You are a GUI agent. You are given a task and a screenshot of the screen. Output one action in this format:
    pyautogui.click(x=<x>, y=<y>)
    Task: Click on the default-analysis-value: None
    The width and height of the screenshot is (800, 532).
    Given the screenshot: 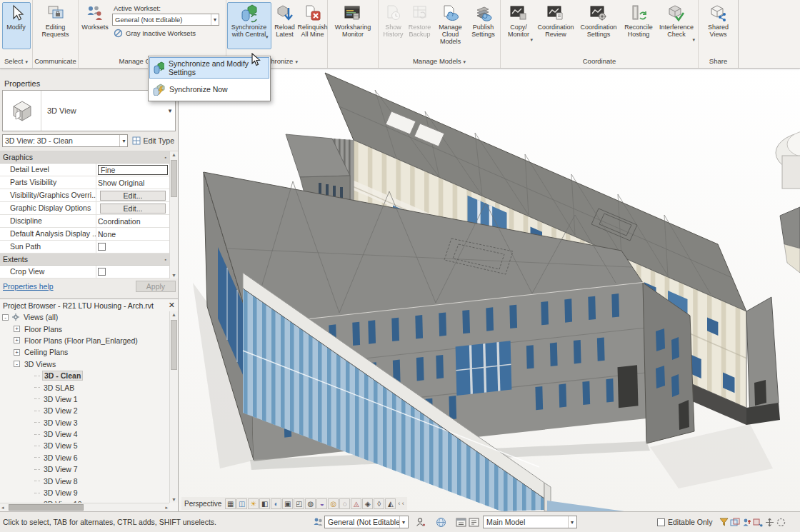 What is the action you would take?
    pyautogui.click(x=107, y=234)
    